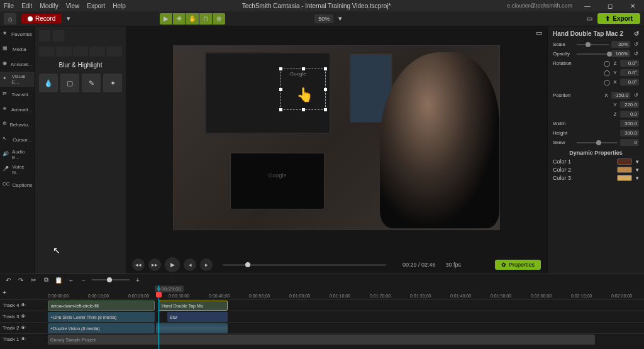 The width and height of the screenshot is (644, 349). What do you see at coordinates (587, 6) in the screenshot?
I see `minimize-icon: —` at bounding box center [587, 6].